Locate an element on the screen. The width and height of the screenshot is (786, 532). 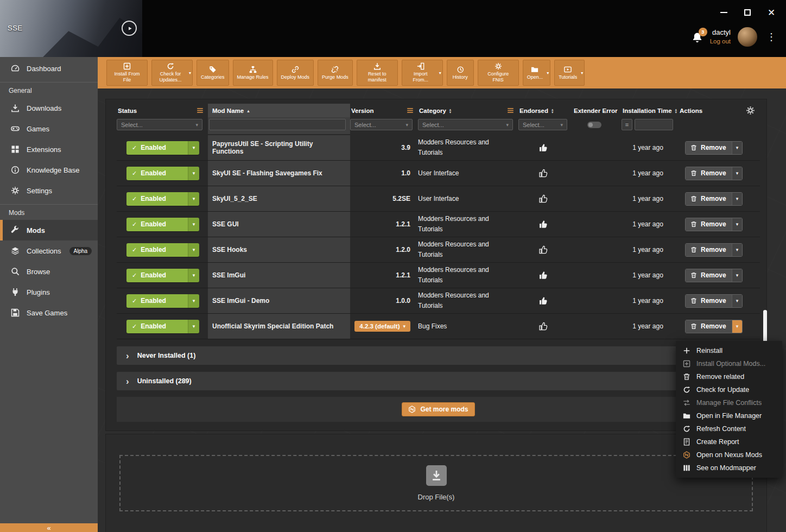
column-header-actions: Actions is located at coordinates (691, 111).